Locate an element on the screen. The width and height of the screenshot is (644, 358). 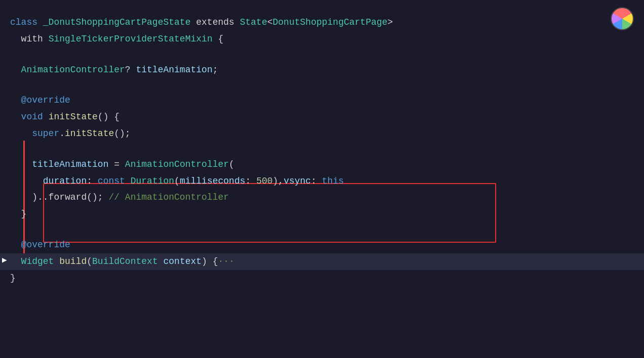
token: super is located at coordinates (46, 133).